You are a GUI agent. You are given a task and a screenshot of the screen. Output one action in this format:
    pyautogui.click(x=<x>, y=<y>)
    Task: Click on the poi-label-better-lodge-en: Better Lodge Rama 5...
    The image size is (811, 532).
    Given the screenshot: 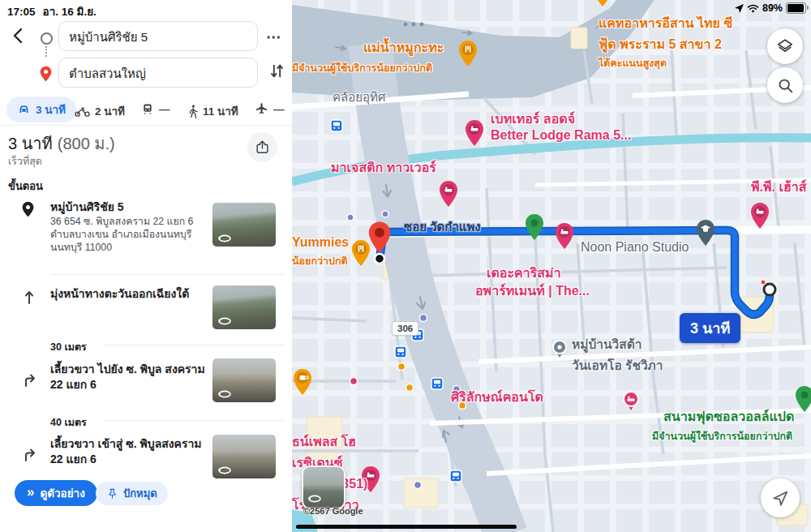 What is the action you would take?
    pyautogui.click(x=561, y=135)
    